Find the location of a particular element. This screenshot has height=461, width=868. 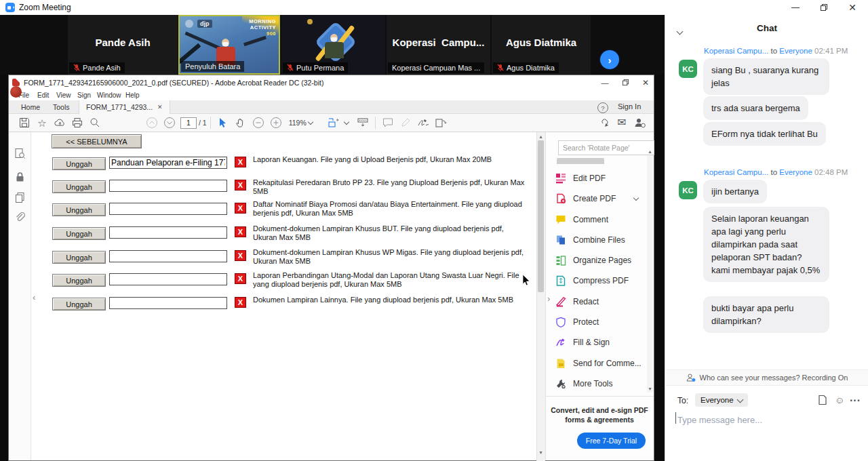

print-button is located at coordinates (77, 123).